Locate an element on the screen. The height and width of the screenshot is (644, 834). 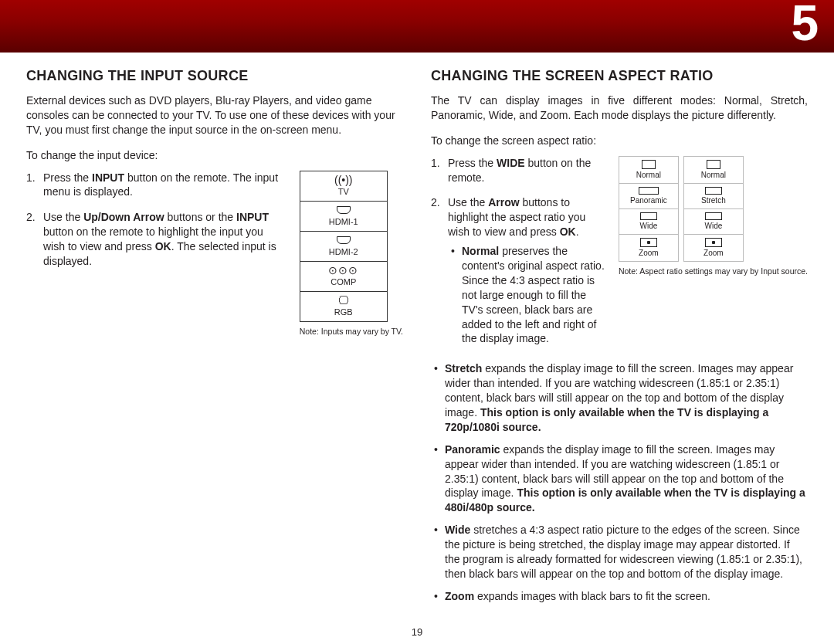
aspect-panels: Normal Panoramic Wide Zoom Normal Stretc… is located at coordinates (714, 208).